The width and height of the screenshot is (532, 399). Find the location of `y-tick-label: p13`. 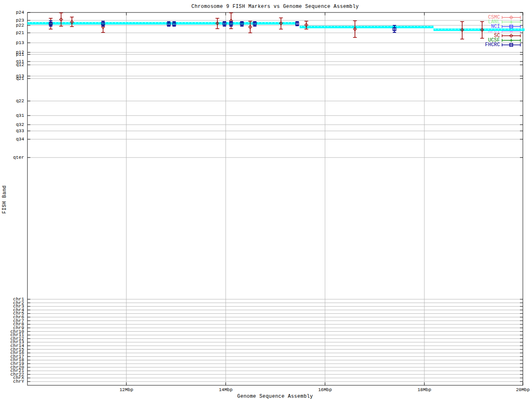

y-tick-label: p13 is located at coordinates (20, 43).